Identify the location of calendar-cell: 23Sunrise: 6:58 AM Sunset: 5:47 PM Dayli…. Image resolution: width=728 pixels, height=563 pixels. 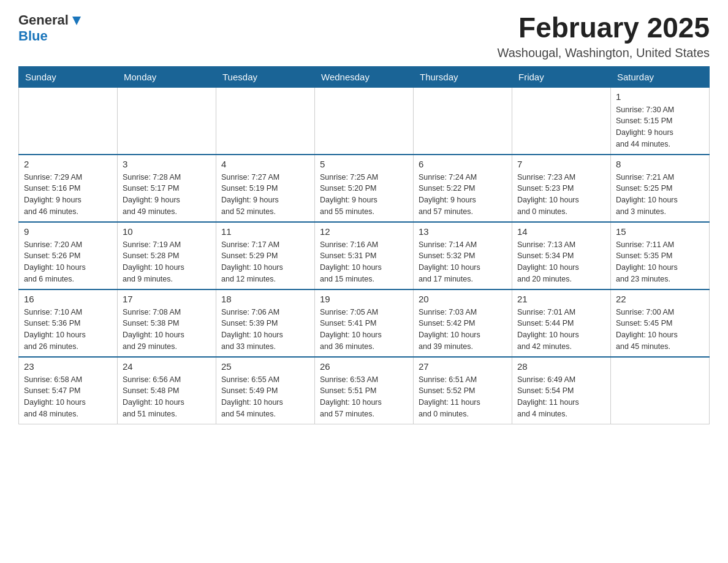
(69, 391).